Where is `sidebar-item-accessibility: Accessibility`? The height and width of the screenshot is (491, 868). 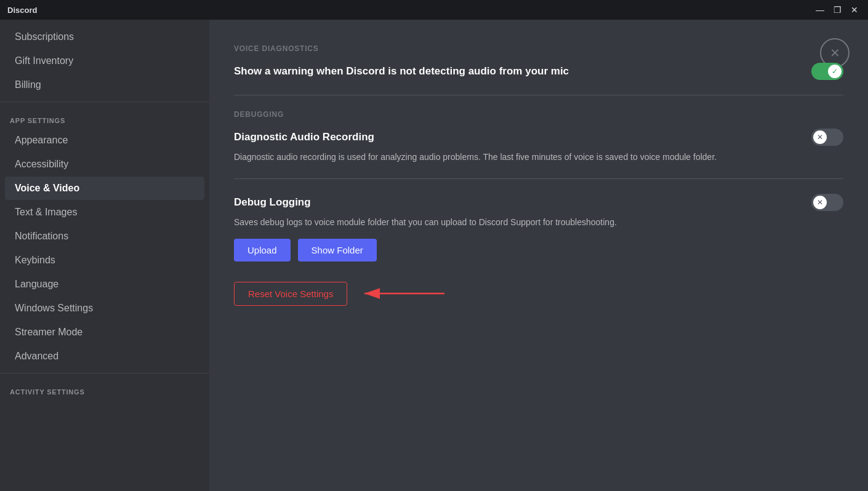 sidebar-item-accessibility: Accessibility is located at coordinates (105, 164).